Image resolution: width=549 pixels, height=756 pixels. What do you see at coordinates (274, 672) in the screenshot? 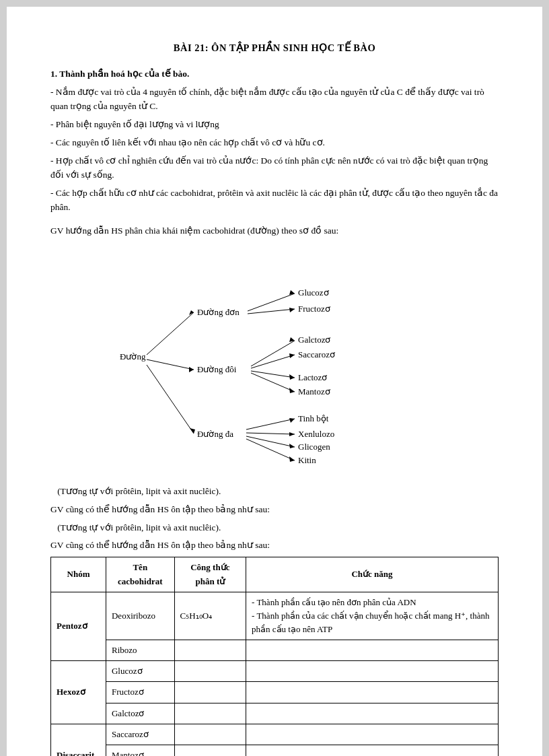
I see `table-row: Hexozơ Glucozơ` at bounding box center [274, 672].